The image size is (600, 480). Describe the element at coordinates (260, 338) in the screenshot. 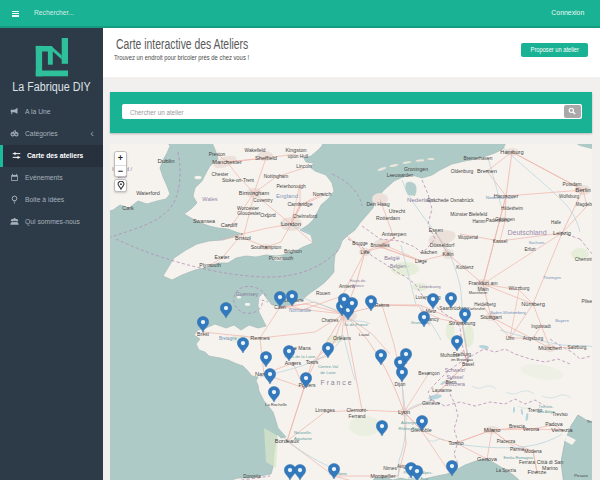

I see `svg-text: Rennes` at that location.